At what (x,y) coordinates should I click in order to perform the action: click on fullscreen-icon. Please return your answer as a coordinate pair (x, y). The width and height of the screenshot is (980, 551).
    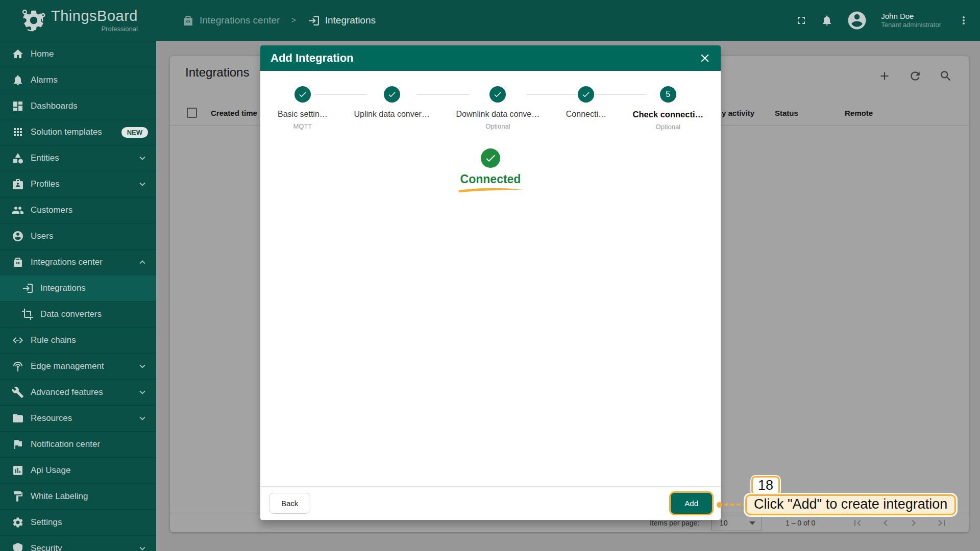
    Looking at the image, I should click on (801, 20).